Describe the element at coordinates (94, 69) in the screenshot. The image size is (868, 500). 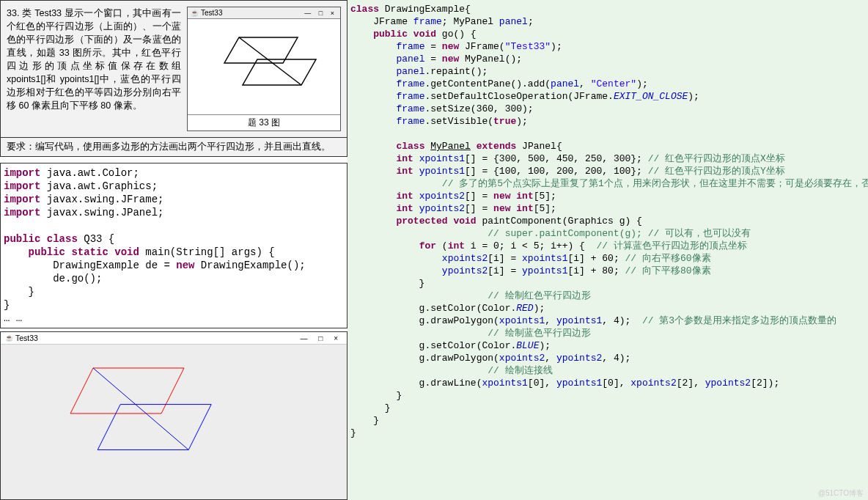
I see `problem-text: 33. 类 Test33 显示一个窗口，其中画有一个红色的平行四边形（上面的）、…` at that location.